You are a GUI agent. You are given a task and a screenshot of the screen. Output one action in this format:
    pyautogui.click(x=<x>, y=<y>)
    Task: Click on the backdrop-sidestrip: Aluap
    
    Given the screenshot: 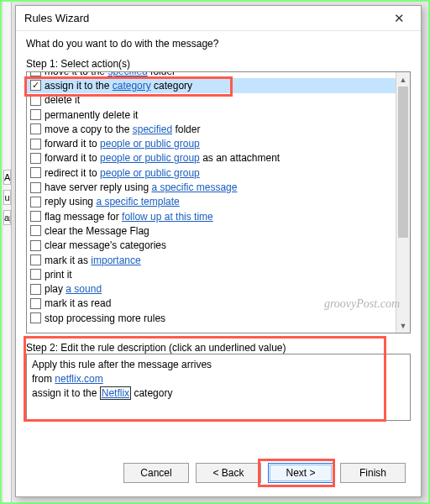 What is the action you would take?
    pyautogui.click(x=8, y=252)
    